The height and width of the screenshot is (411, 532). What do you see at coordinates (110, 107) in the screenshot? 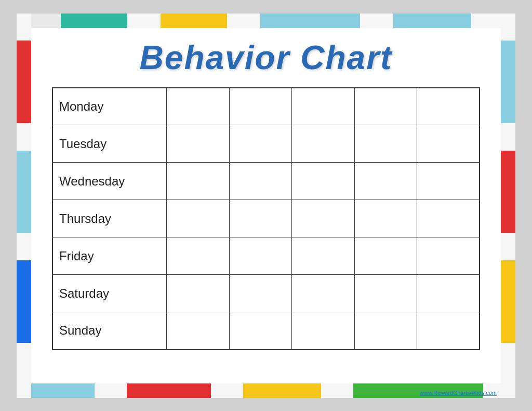
I see `day-label: Monday` at bounding box center [110, 107].